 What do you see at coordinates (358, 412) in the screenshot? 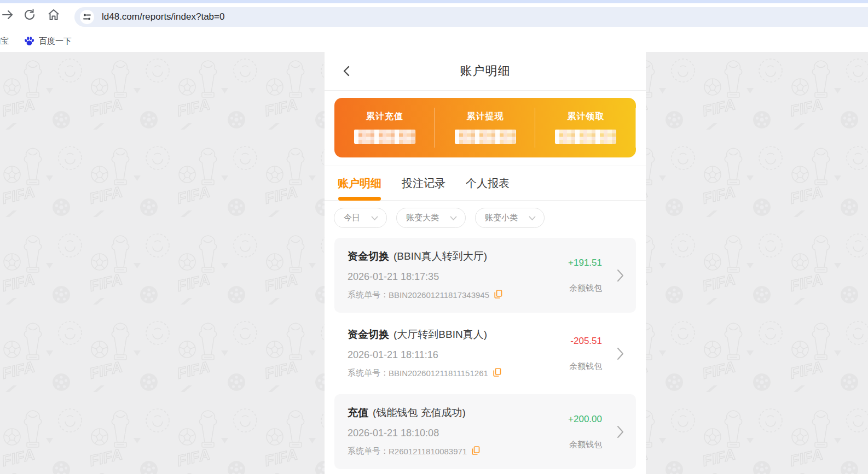
I see `record-type: 充值` at bounding box center [358, 412].